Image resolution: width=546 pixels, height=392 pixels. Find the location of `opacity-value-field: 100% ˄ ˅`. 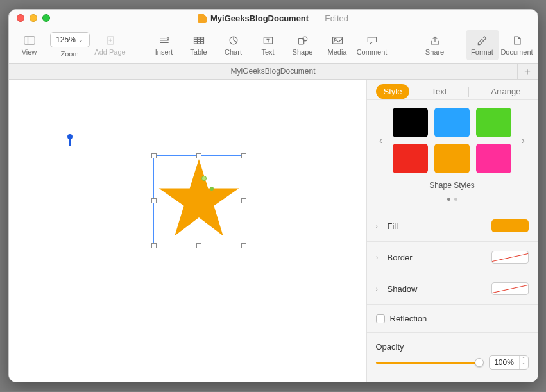

opacity-value-field: 100% ˄ ˅ is located at coordinates (509, 362).